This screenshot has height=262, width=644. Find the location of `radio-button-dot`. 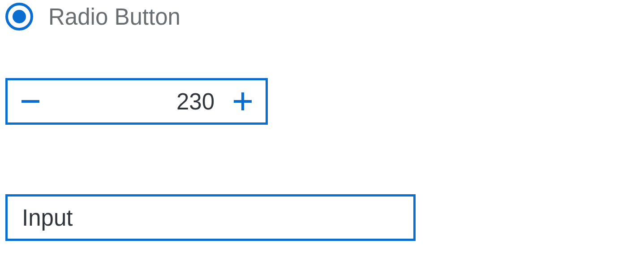

radio-button-dot is located at coordinates (19, 17).